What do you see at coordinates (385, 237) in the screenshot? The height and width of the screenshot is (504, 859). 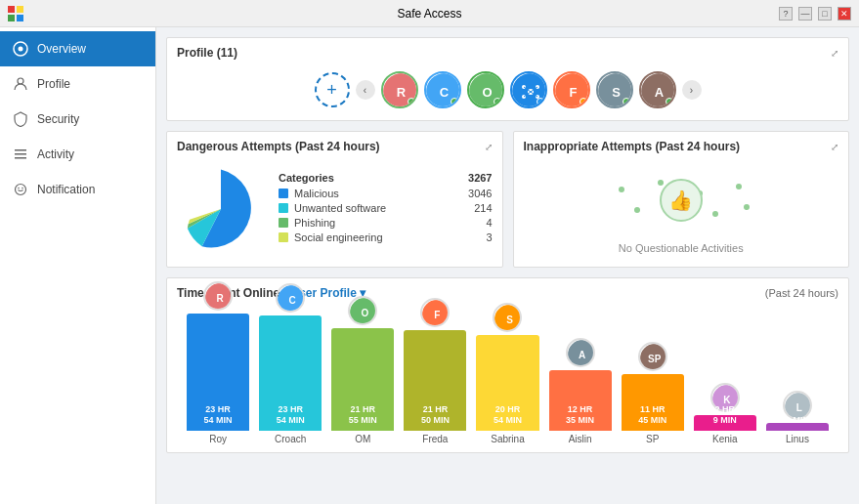 I see `legend-item-social: Social engineering 3` at bounding box center [385, 237].